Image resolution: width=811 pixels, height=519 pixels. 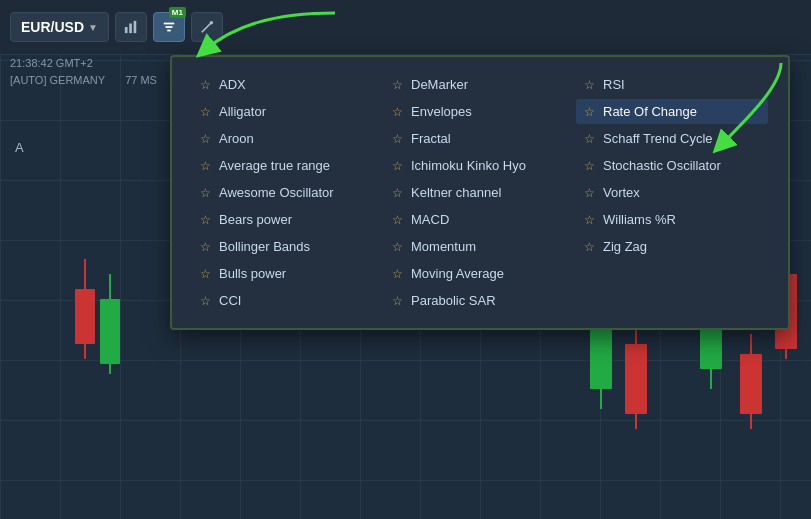 What do you see at coordinates (458, 274) in the screenshot?
I see `indicator-label-moving-avg: Moving Average` at bounding box center [458, 274].